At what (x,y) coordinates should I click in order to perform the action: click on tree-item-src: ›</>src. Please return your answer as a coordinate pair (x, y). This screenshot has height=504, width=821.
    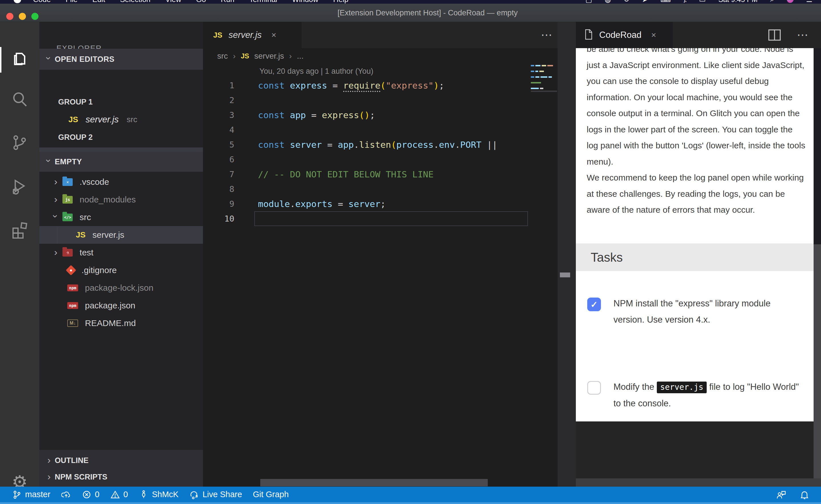
    Looking at the image, I should click on (121, 217).